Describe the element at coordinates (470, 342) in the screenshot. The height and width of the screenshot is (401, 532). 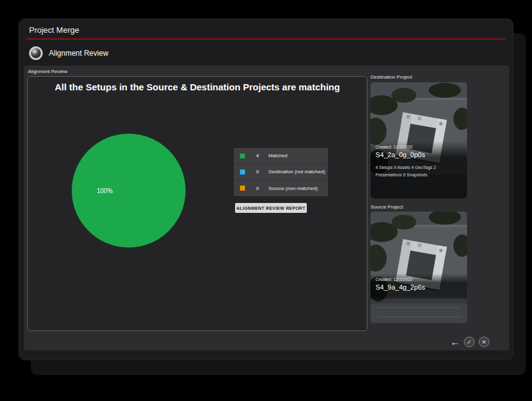
I see `footer-action-bar: ← ✓ ✕` at that location.